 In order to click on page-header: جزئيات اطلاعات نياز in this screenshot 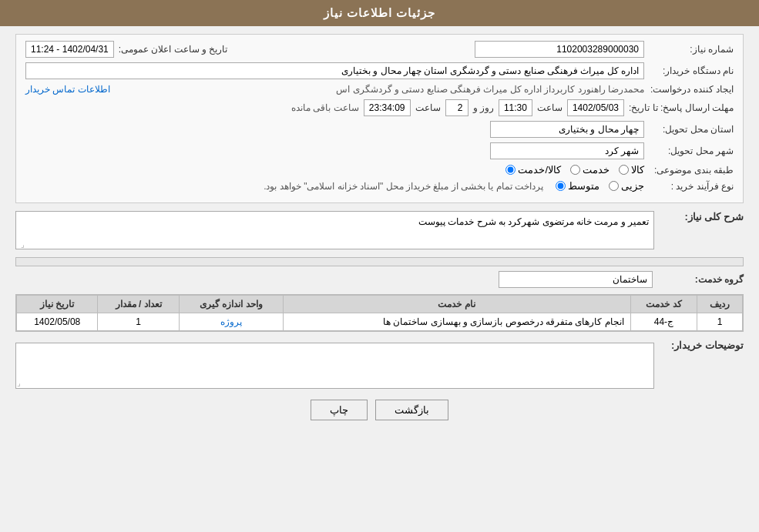, I will do `click(379, 13)`.